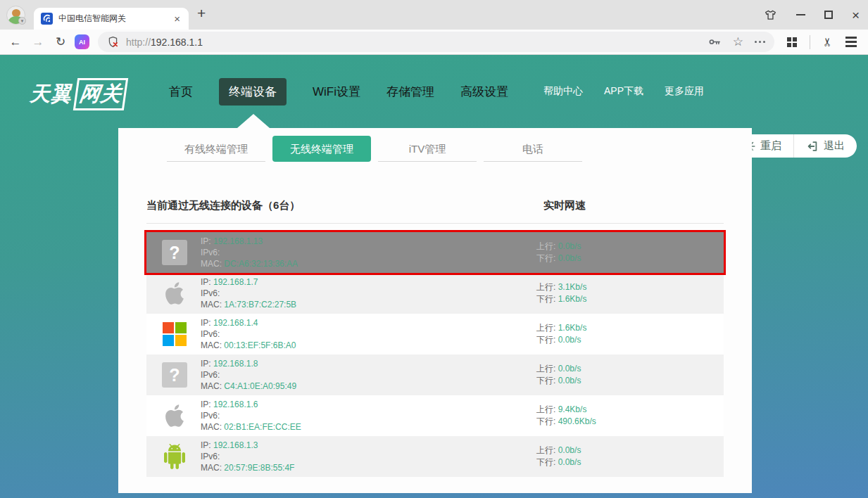  What do you see at coordinates (801, 15) in the screenshot?
I see `minimize-button` at bounding box center [801, 15].